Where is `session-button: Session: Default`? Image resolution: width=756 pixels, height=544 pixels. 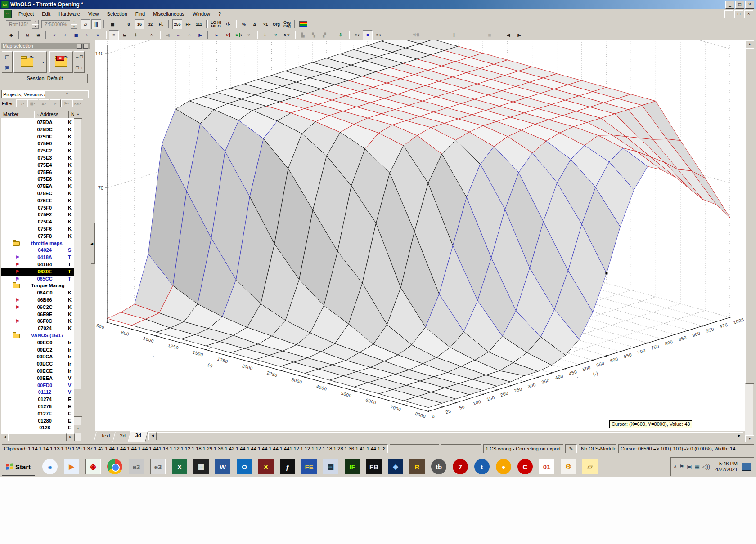
session-button: Session: Default is located at coordinates (45, 78).